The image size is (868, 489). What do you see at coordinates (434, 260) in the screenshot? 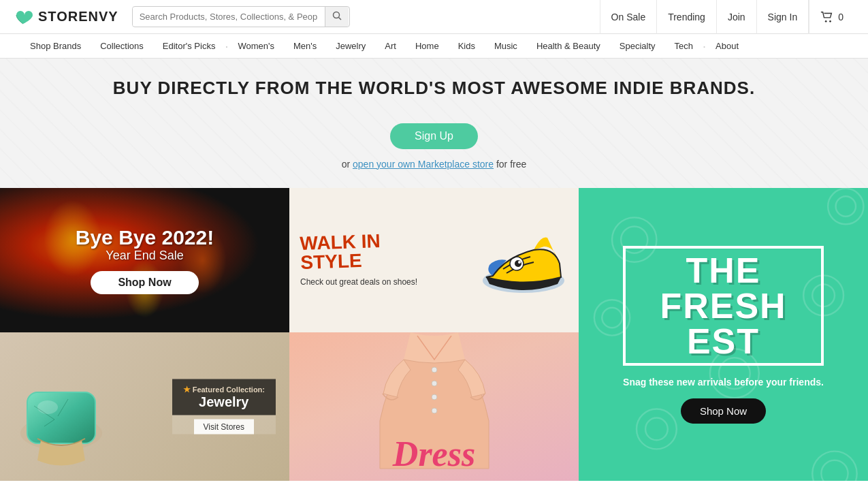
I see `walk-in-style-content: WALK INSTYLE Check out great deals on sh…` at bounding box center [434, 260].